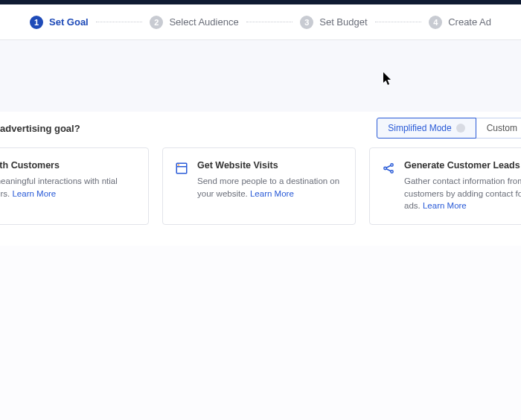 The width and height of the screenshot is (521, 420). I want to click on step-number-4: 4, so click(435, 22).